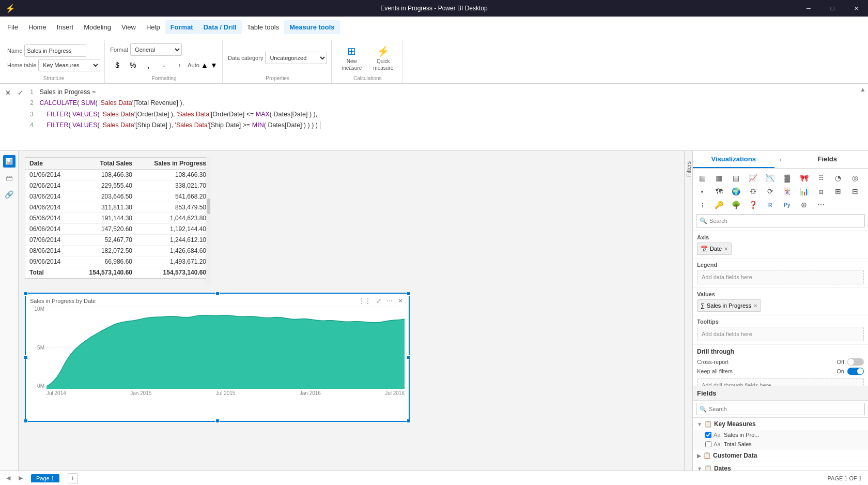 This screenshot has height=485, width=868. Describe the element at coordinates (702, 205) in the screenshot. I see `viz-waterfall-icon: ⫶` at that location.